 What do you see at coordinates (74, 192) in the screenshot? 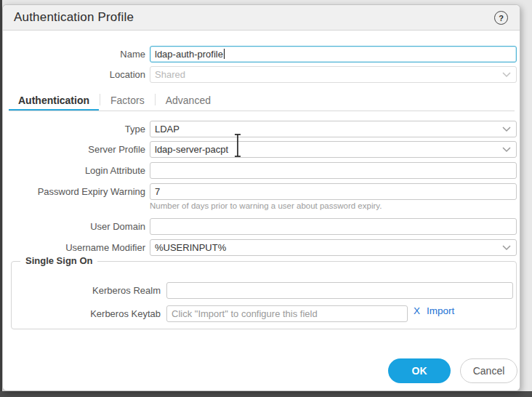
I see `password-expiry-warning-label: Password Expiry Warning` at bounding box center [74, 192].